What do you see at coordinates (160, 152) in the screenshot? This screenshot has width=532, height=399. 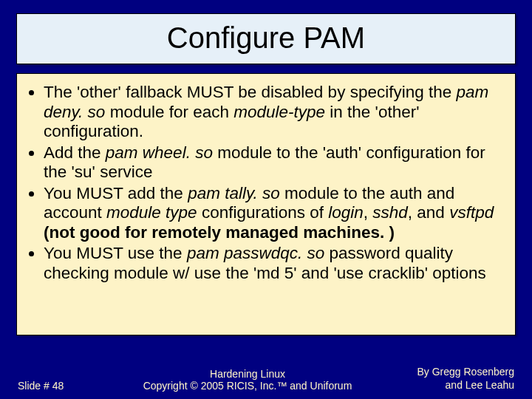 I see `text-italic: pam wheel. so` at bounding box center [160, 152].